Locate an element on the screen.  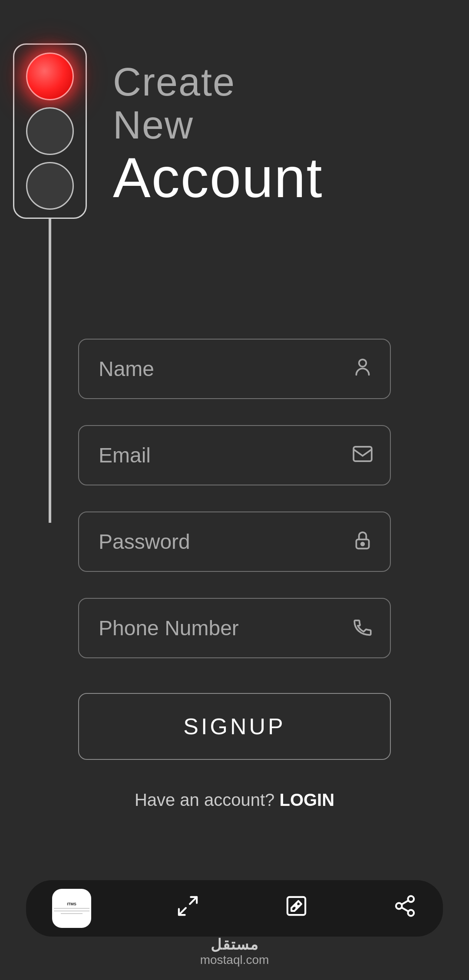
red-light is located at coordinates (50, 76).